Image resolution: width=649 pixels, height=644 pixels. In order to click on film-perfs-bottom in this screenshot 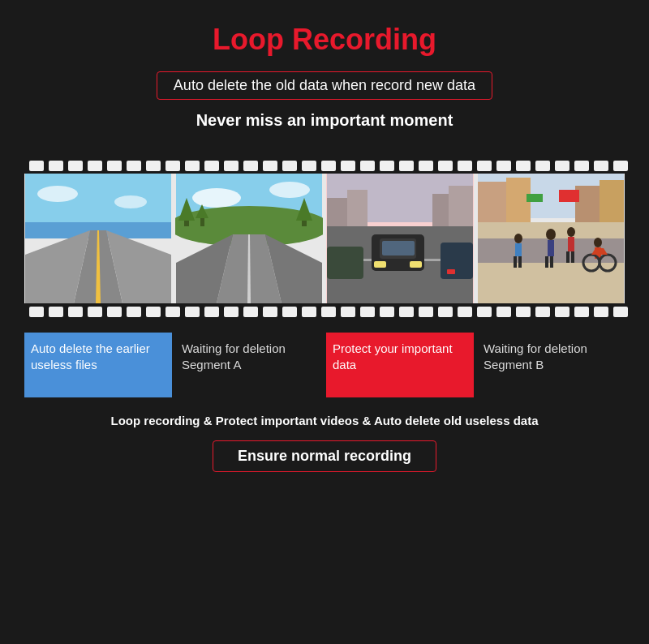, I will do `click(324, 311)`.